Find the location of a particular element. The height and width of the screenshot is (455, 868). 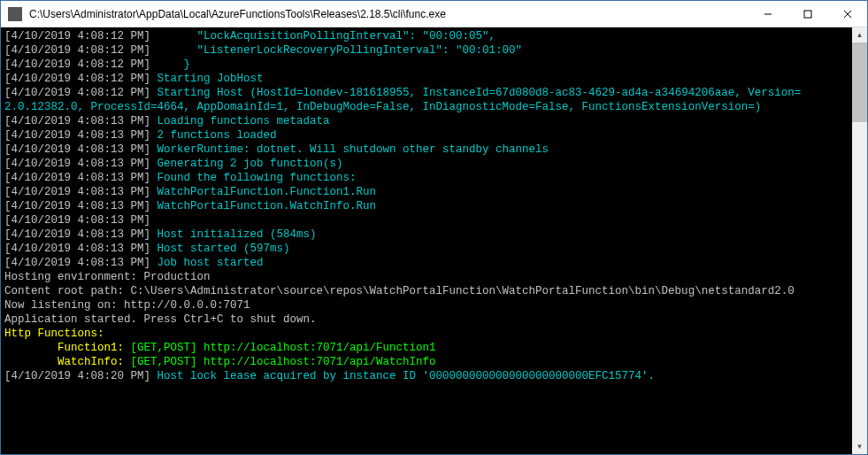

maximize-button is located at coordinates (807, 14).